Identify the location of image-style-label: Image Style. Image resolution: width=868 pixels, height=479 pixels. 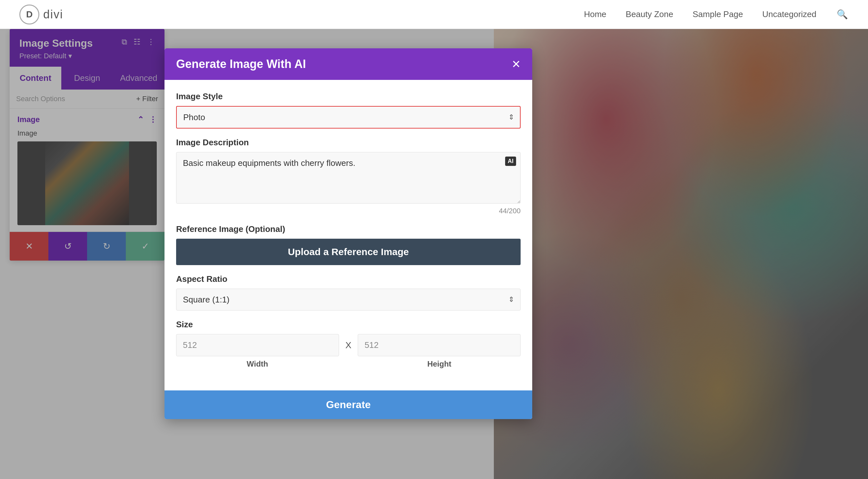
(348, 96).